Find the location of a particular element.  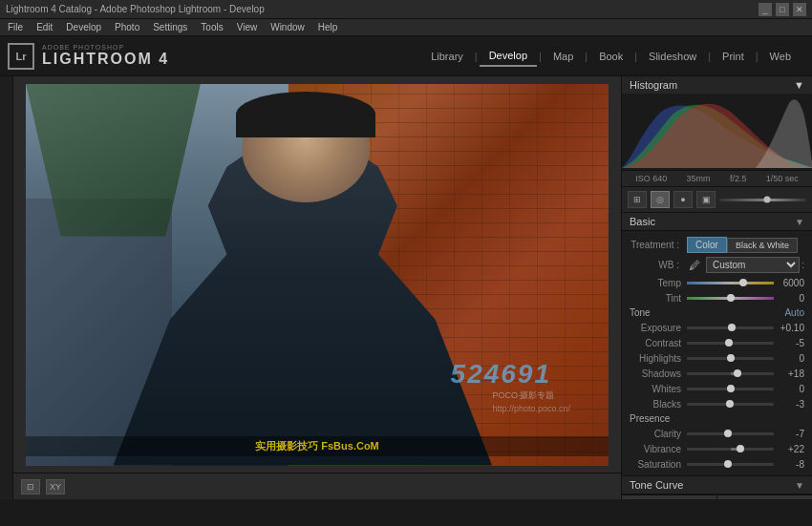

tab-develop: Develop is located at coordinates (508, 56).